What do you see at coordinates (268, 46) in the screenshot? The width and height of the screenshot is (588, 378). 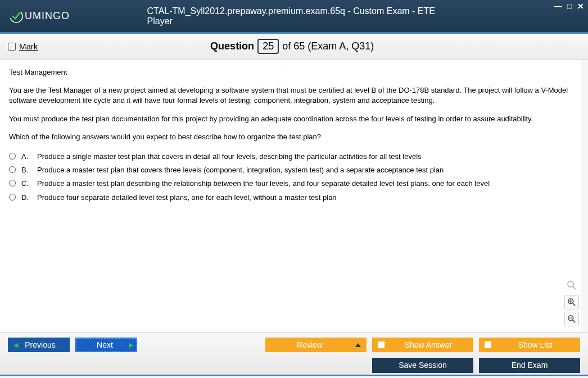 I see `question-number: 25` at bounding box center [268, 46].